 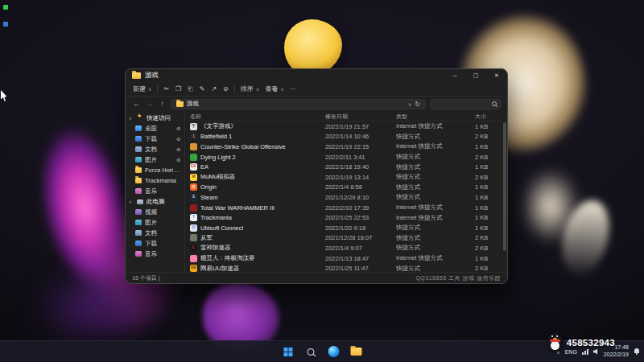 I want to click on address-bar: ← → ↑ 游戏 ∨ ↻, so click(x=316, y=104).